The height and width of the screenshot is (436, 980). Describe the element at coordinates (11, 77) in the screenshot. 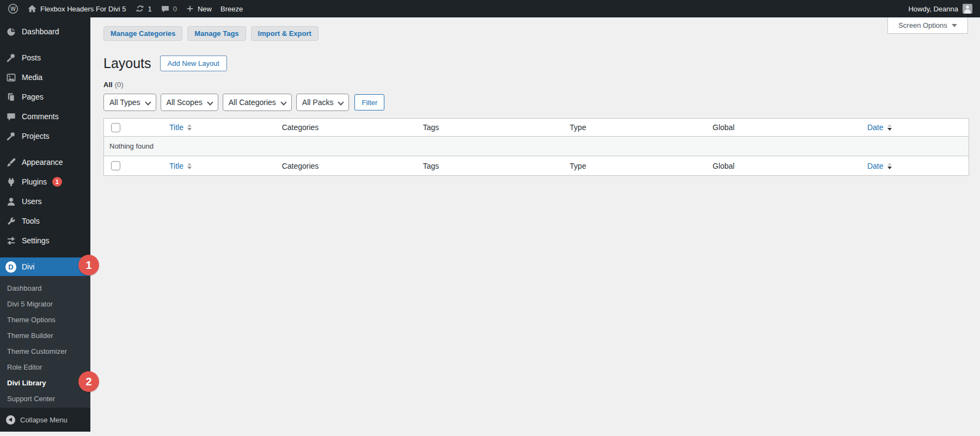

I see `media-icon` at that location.